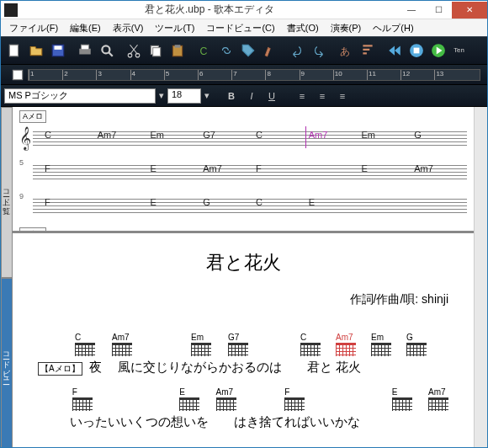 Image resolution: width=488 pixels, height=448 pixels. I want to click on ruler-tick: 6, so click(200, 75).